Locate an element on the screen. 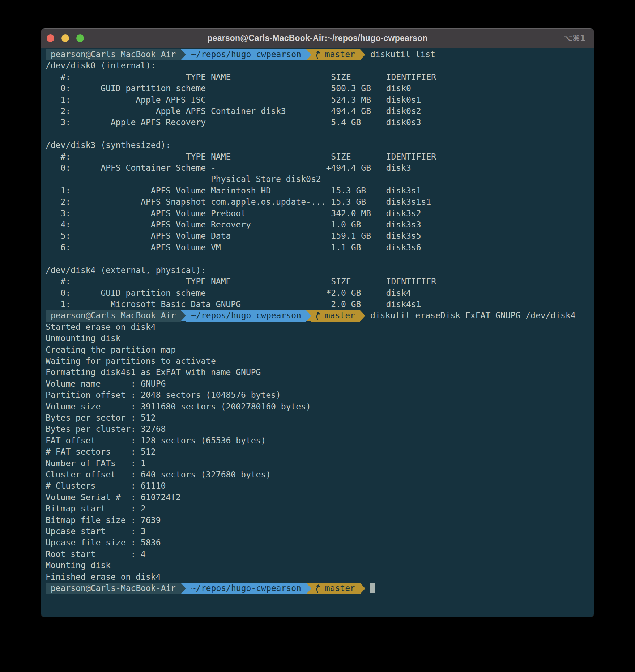 The image size is (635, 672). terminal-cursor is located at coordinates (372, 588).